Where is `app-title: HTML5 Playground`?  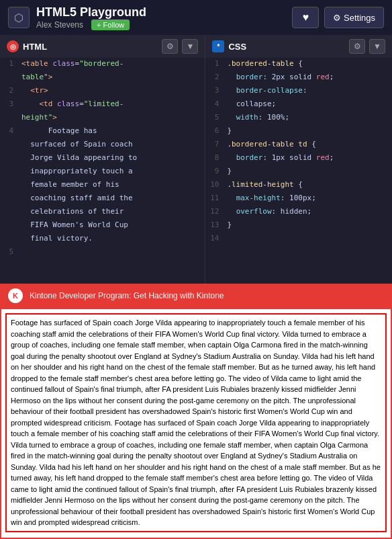 app-title: HTML5 Playground is located at coordinates (91, 12).